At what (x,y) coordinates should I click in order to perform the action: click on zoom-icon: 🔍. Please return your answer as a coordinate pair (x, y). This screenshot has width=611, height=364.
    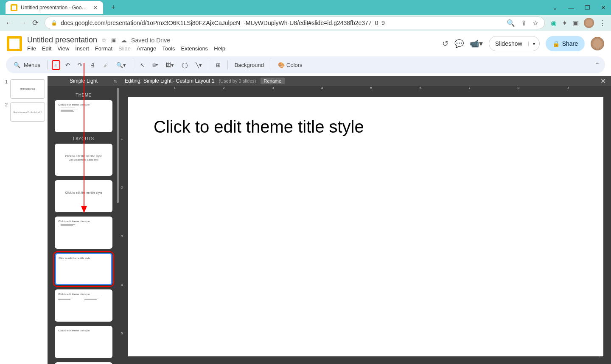
    Looking at the image, I should click on (511, 23).